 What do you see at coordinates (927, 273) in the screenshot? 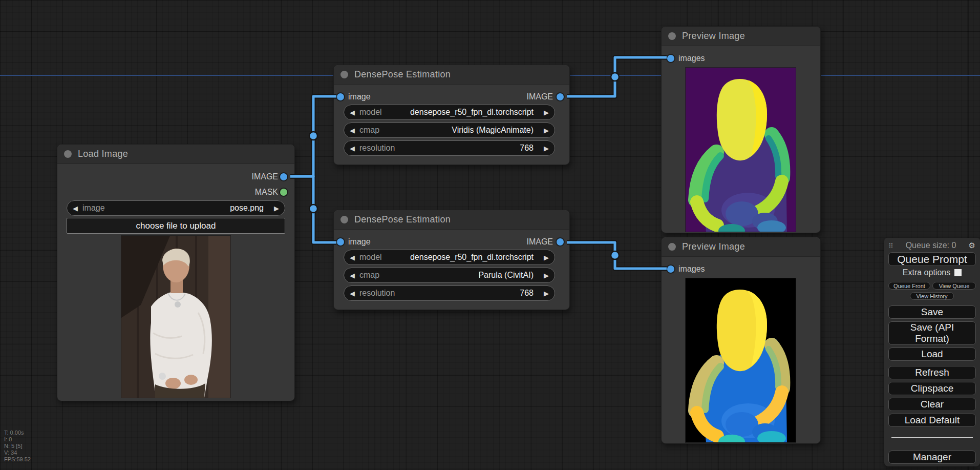
I see `extra-options-label: Extra options` at bounding box center [927, 273].